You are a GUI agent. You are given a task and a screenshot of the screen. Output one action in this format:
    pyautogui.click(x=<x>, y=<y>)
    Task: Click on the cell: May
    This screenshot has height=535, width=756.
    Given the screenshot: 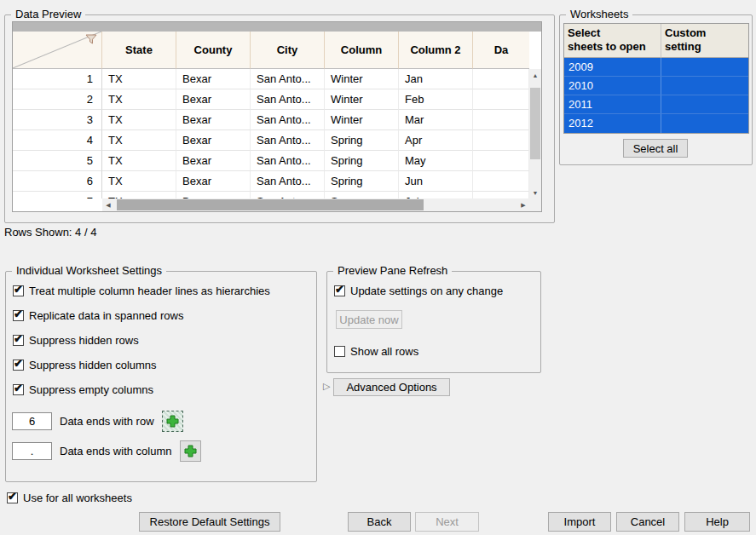 What is the action you would take?
    pyautogui.click(x=436, y=161)
    